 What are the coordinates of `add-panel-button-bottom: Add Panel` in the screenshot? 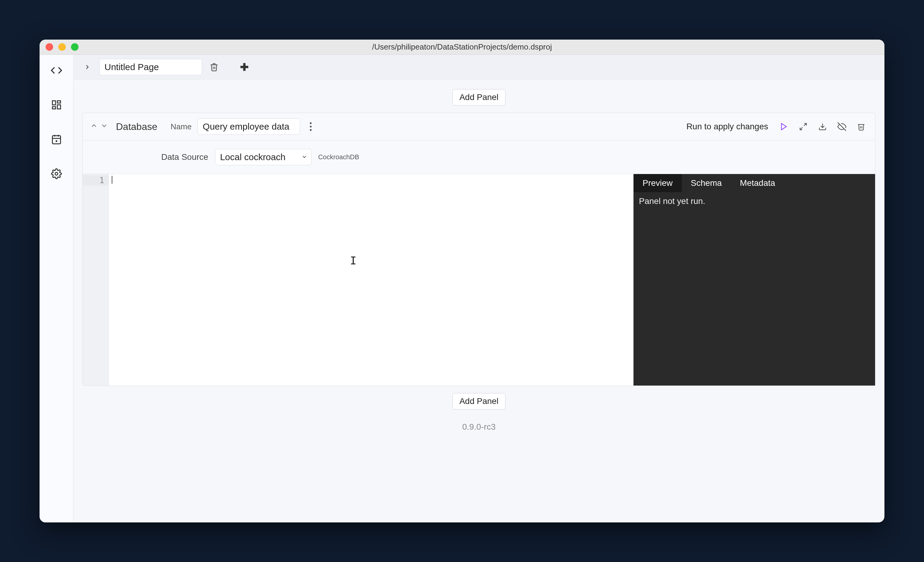 It's located at (478, 401).